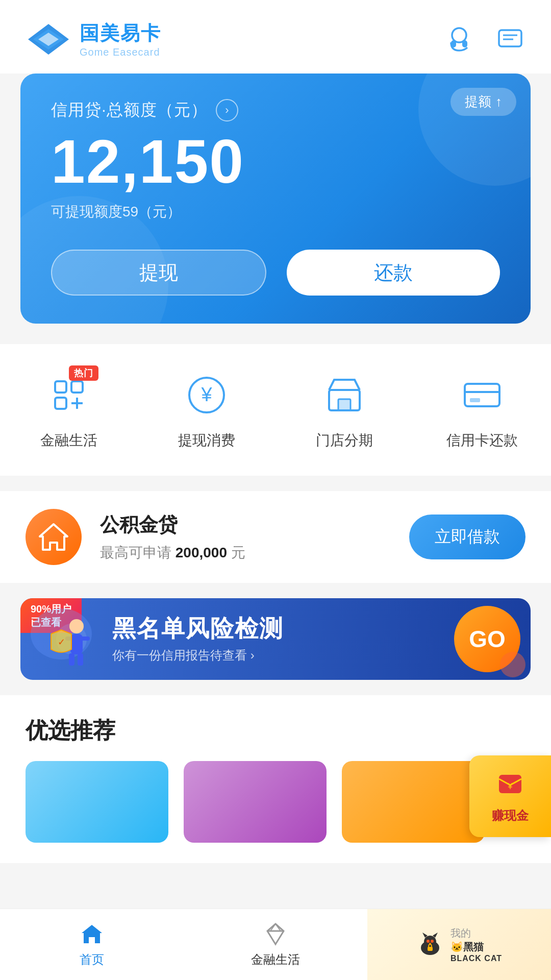  Describe the element at coordinates (459, 944) in the screenshot. I see `black-cat-corner: 我的 🐱黑猫 BLACK CAT` at that location.